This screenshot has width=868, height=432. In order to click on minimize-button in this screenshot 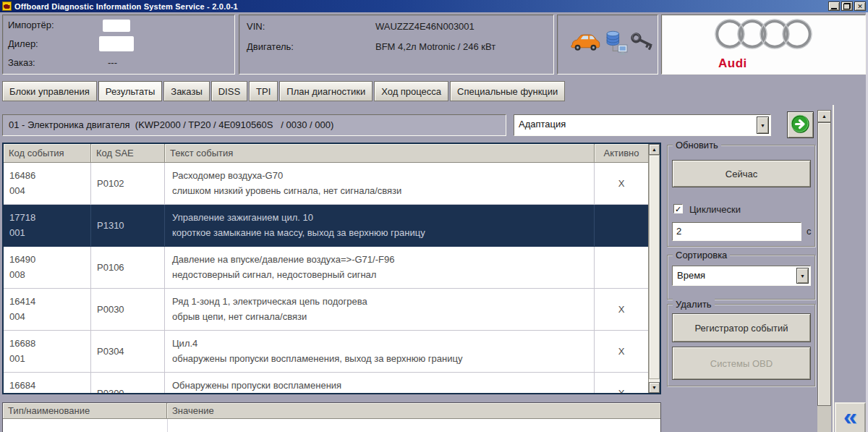, I will do `click(834, 6)`.